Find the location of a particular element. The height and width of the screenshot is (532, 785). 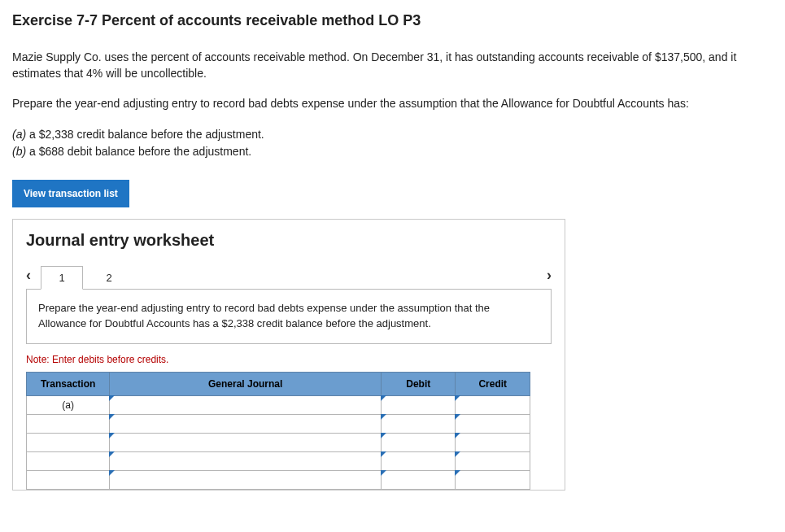

tab-1: 1 is located at coordinates (62, 278).